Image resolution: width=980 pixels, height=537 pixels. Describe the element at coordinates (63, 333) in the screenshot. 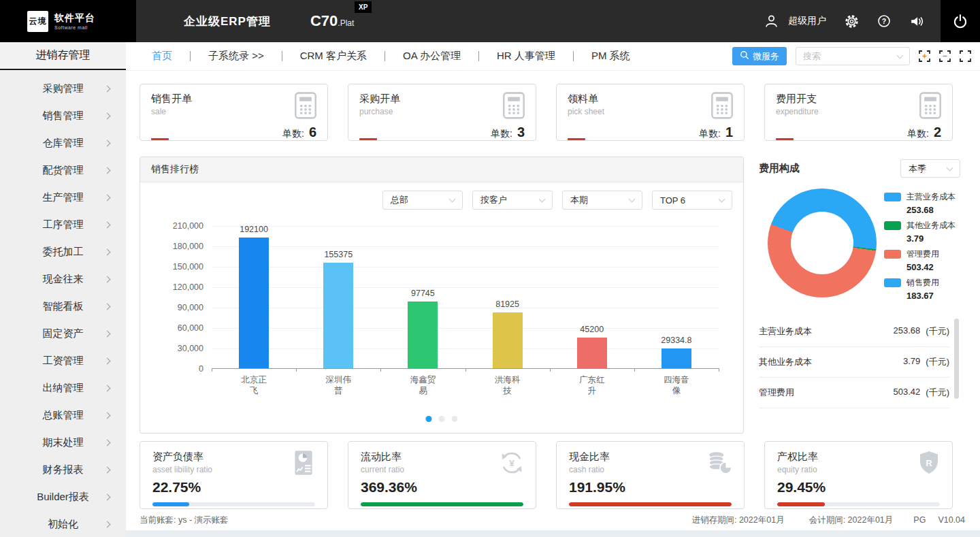

I see `sidebar-item-label: 固定资产` at that location.